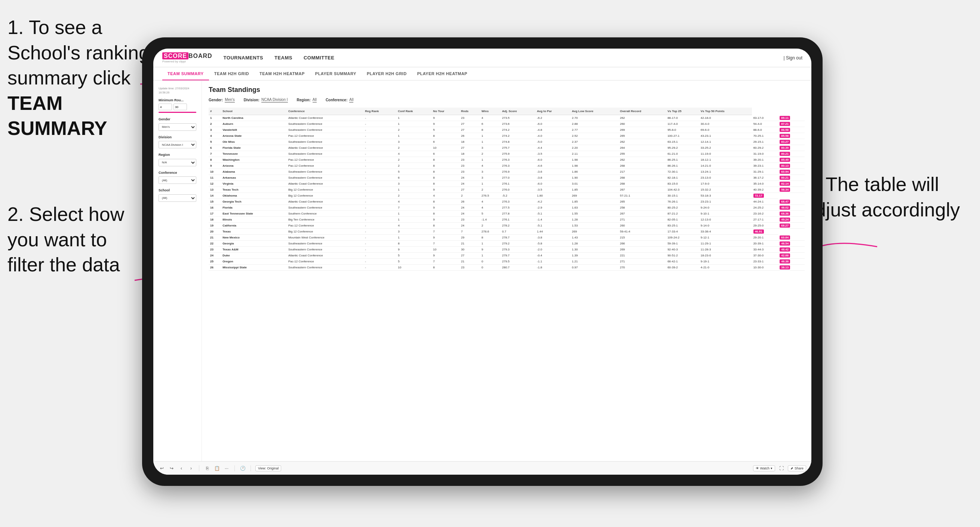  Describe the element at coordinates (325, 256) in the screenshot. I see `cell-23-2: Atlantic Coast Conference` at that location.